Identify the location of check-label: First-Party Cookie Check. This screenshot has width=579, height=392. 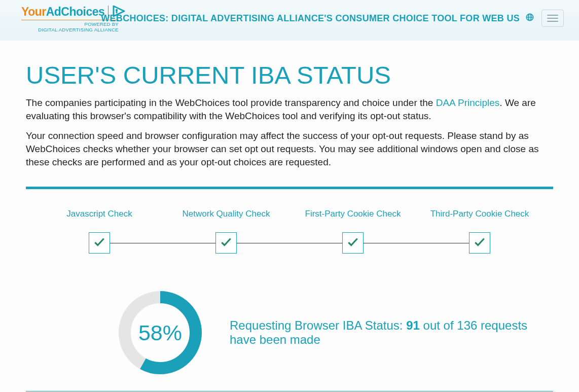
(353, 220).